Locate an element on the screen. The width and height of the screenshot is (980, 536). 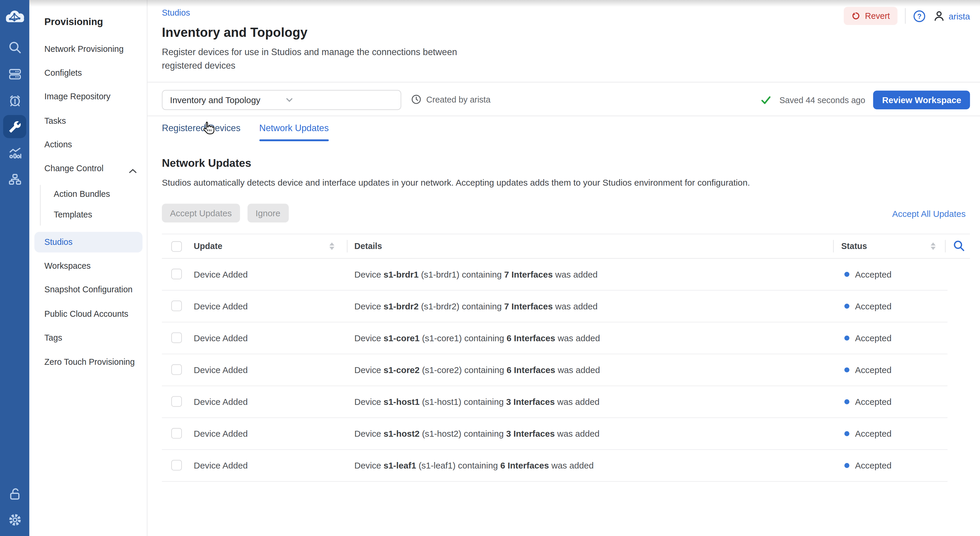
clock-icon is located at coordinates (416, 99).